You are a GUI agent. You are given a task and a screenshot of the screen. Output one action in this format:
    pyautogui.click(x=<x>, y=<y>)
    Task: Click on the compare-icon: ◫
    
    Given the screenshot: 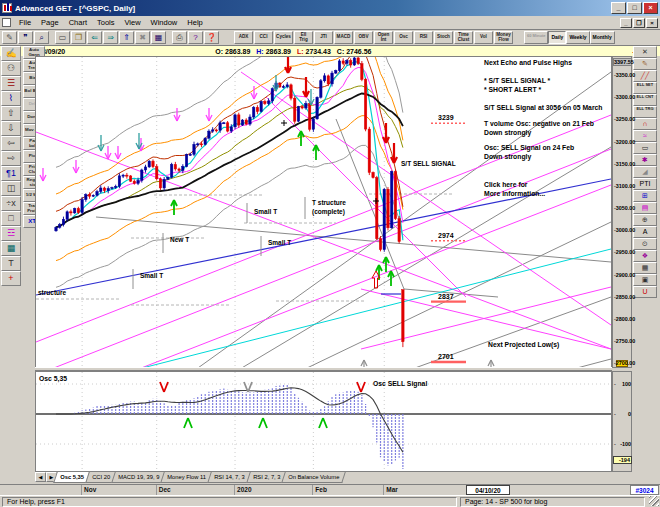 What is the action you would take?
    pyautogui.click(x=11, y=188)
    